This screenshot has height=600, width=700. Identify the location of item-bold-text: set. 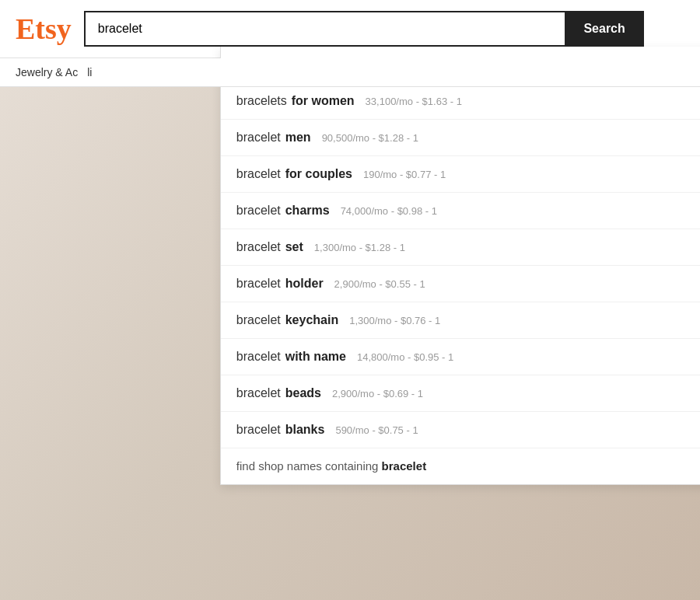
(294, 247).